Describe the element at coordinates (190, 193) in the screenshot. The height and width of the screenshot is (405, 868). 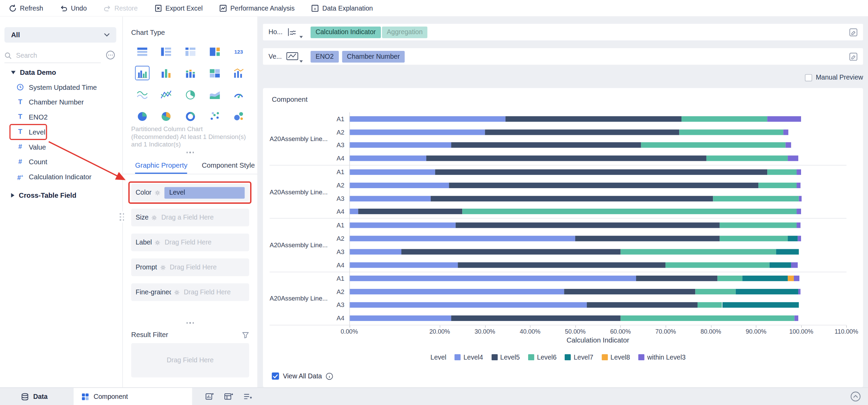
I see `property-row-color: ColorLevel` at that location.